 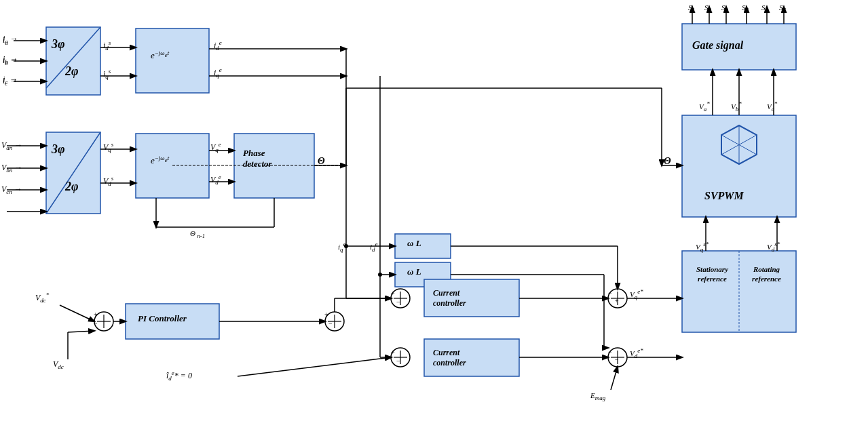 I want to click on sum2-plus: +, so click(x=393, y=293).